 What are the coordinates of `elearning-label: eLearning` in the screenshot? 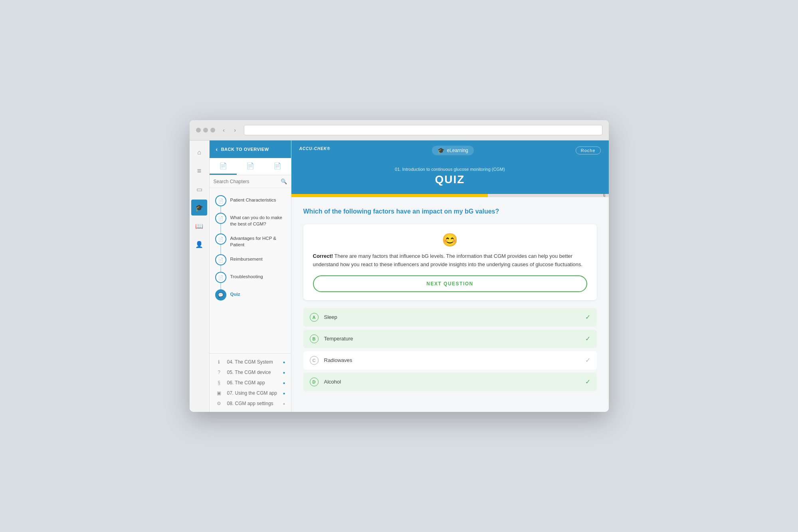 It's located at (457, 150).